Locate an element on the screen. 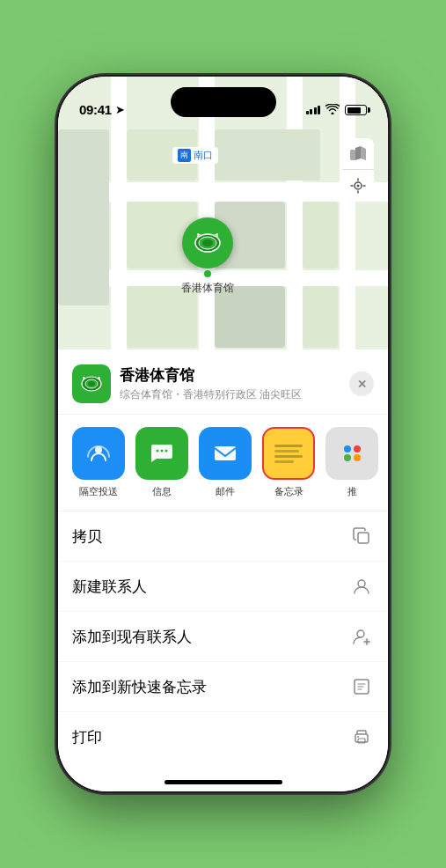 The width and height of the screenshot is (446, 868). action-quick-note: 添加到新快速备忘录 is located at coordinates (223, 687).